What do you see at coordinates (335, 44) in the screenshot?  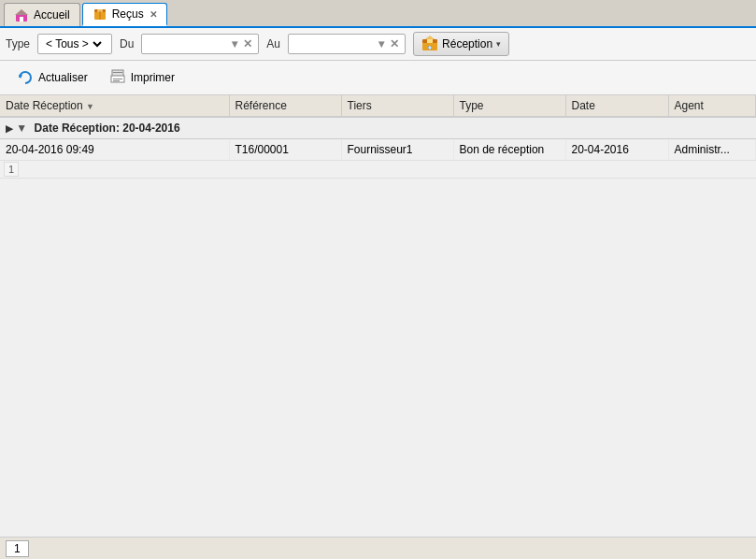 I see `au-date-input` at bounding box center [335, 44].